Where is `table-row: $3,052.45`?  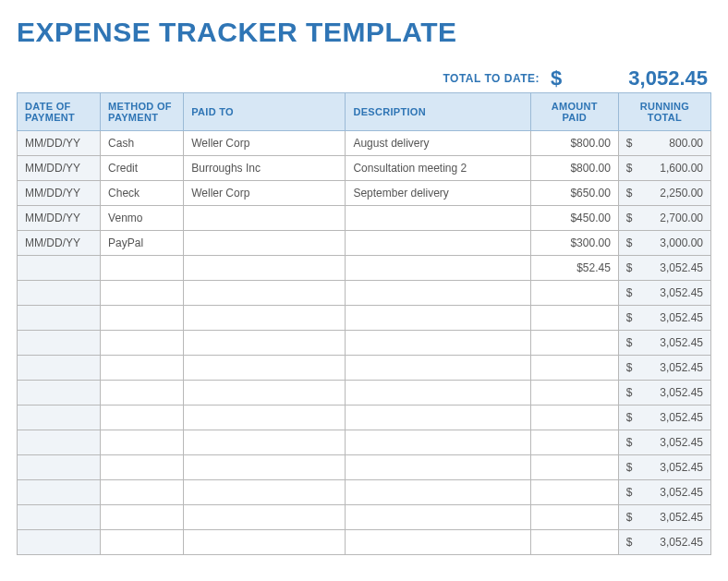
table-row: $3,052.45 is located at coordinates (364, 344).